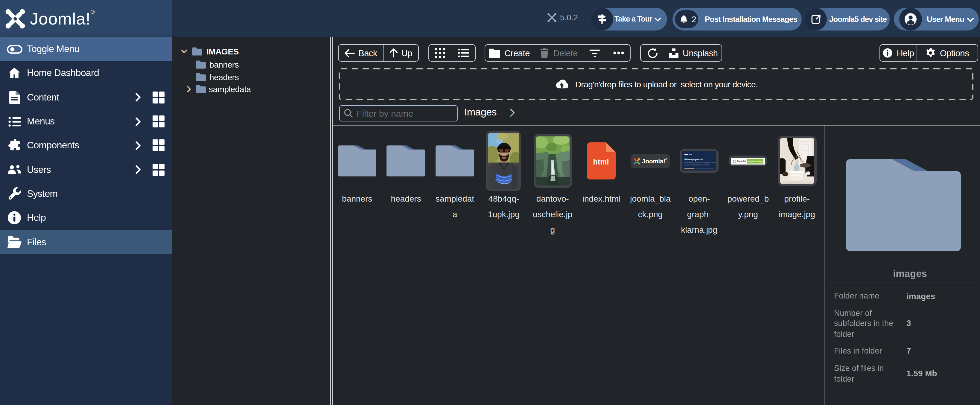 This screenshot has width=980, height=405. Describe the element at coordinates (700, 163) in the screenshot. I see `svg-text:Learn about Klarna, a global p: Learn about Klarna, a global payment met…` at that location.